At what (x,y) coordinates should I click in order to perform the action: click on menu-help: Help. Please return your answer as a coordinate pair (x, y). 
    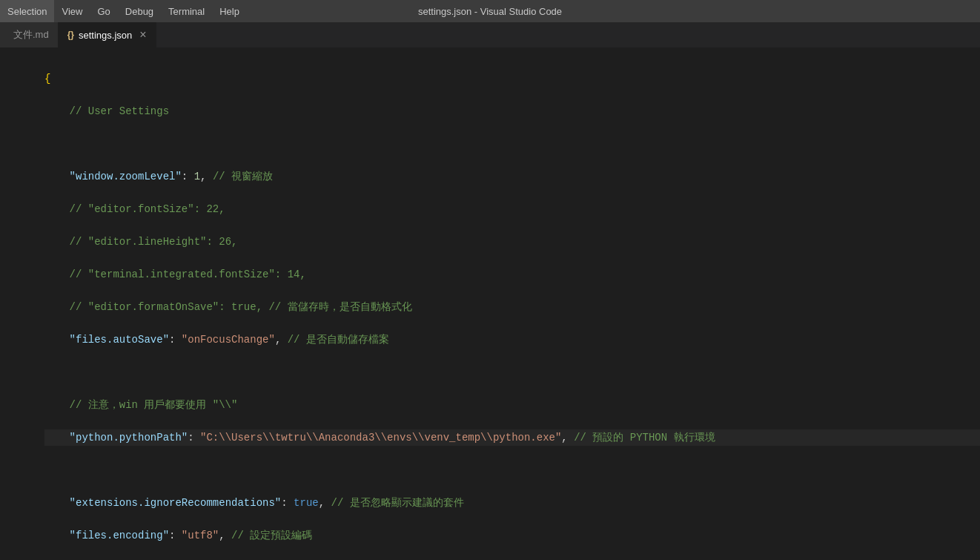
    Looking at the image, I should click on (230, 11).